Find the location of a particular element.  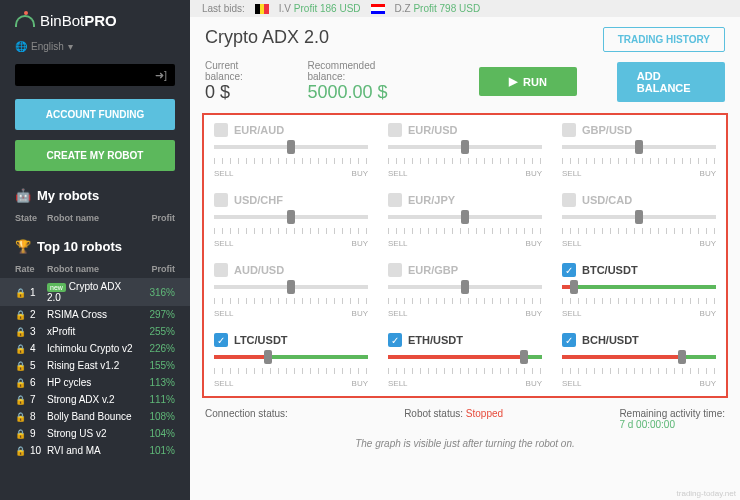

robot-row: 🔒9 Strong US v2 104% is located at coordinates (95, 434).